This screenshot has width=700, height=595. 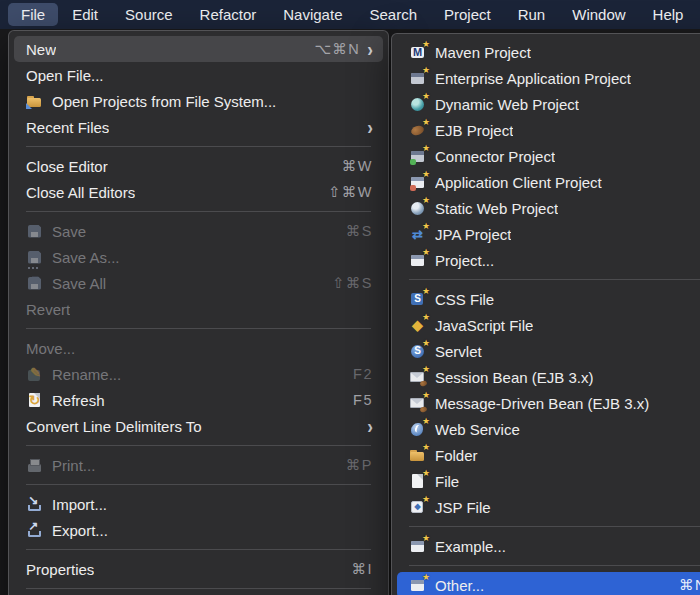 I want to click on shortcut-label: ⌥⌘N, so click(x=337, y=49).